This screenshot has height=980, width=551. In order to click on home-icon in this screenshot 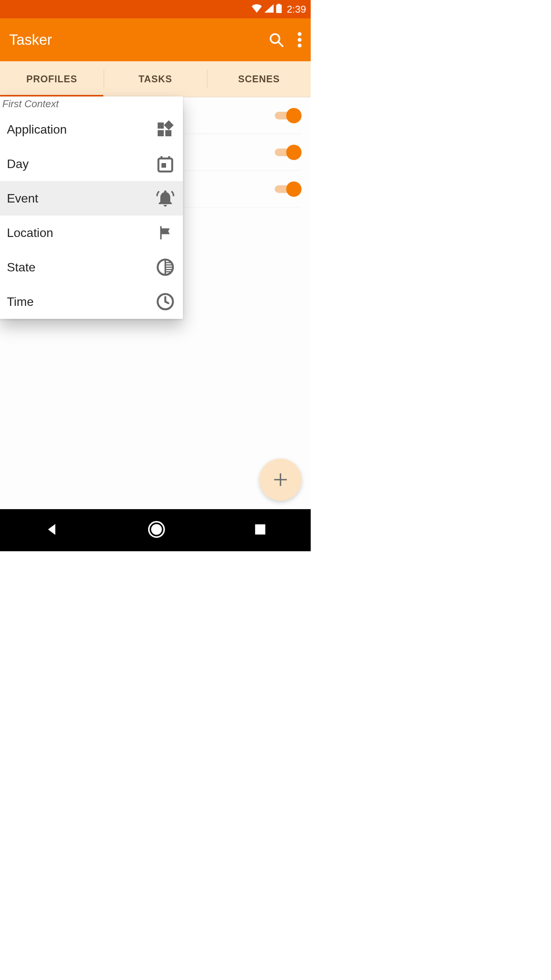, I will do `click(156, 529)`.